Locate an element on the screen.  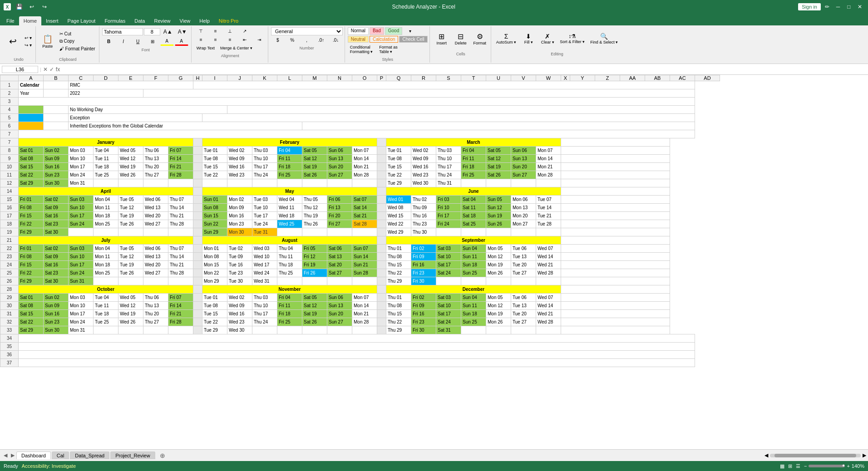
cell: Sun 15 is located at coordinates (215, 216).